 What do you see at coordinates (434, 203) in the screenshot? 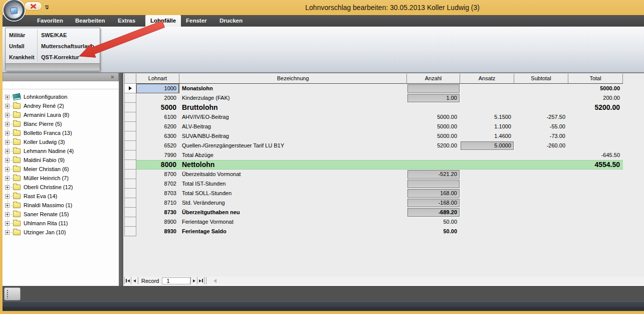
I see `anzahl-input-box: -168.00` at bounding box center [434, 203].